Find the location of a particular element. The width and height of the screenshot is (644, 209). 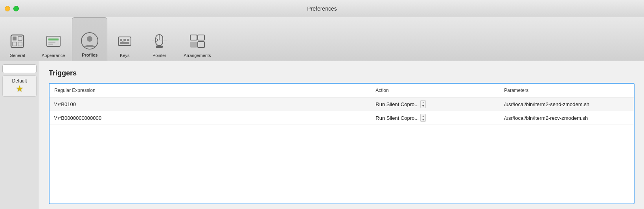

cell-regex-1: \*\*B0000000000000 is located at coordinates (210, 118).